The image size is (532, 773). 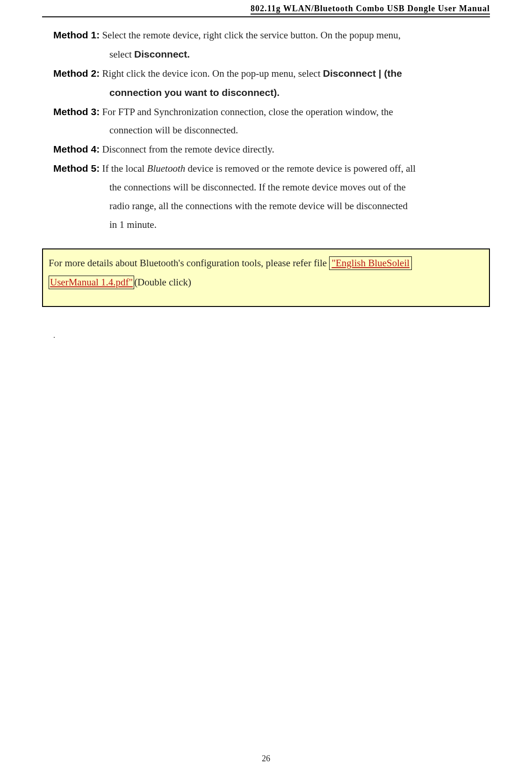 I want to click on method-1-text-b: select, so click(x=122, y=54).